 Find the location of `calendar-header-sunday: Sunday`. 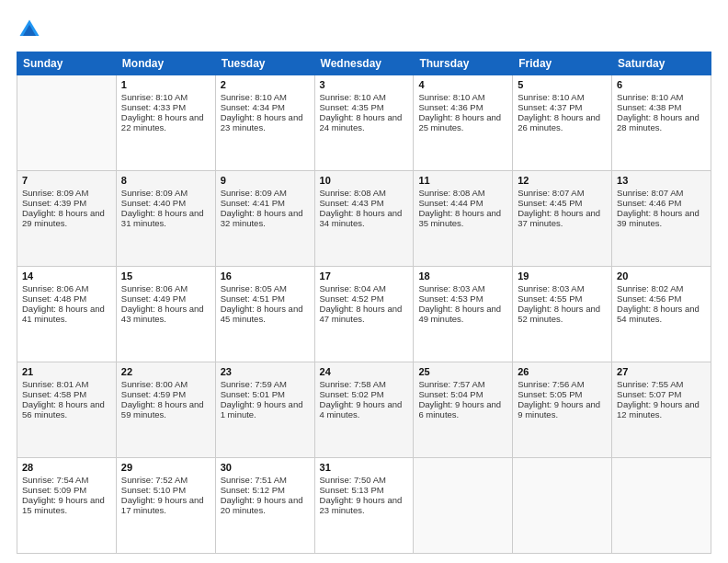

calendar-header-sunday: Sunday is located at coordinates (67, 64).